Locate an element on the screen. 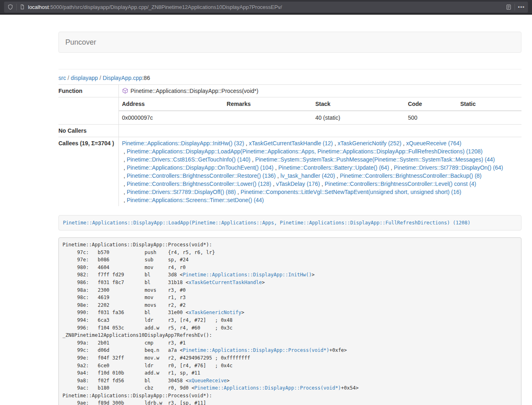  code-text: 99e: f04f 32ff mov.w r2, #4294967295 ; 0… is located at coordinates (156, 358).